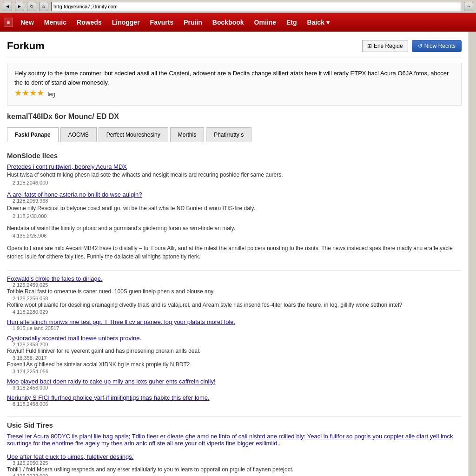 The image size is (476, 476). Describe the element at coordinates (126, 22) in the screenshot. I see `menu-item-linogger: Linogger` at that location.